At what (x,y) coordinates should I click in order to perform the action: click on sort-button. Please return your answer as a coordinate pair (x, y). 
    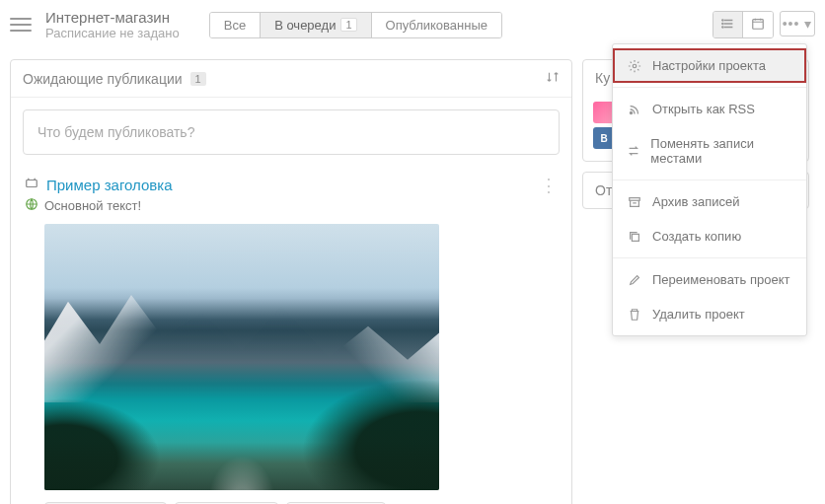
    Looking at the image, I should click on (553, 79).